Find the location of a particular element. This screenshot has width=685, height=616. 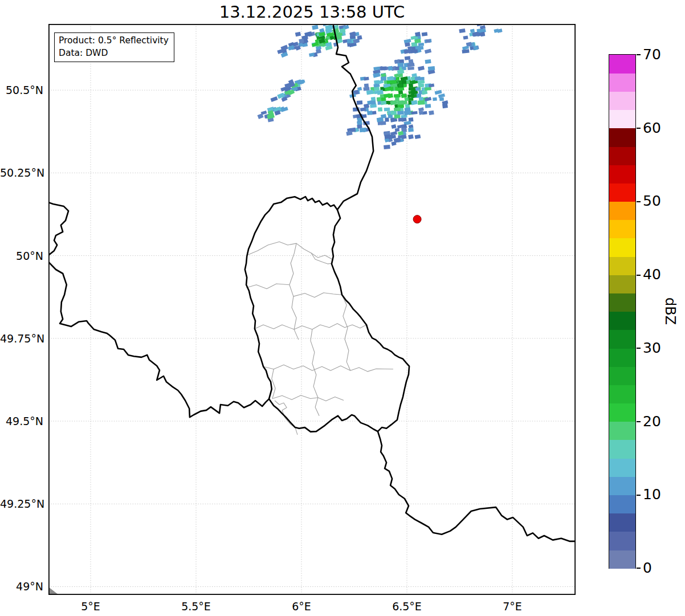

colorbar-tick-label: 50 is located at coordinates (652, 201).